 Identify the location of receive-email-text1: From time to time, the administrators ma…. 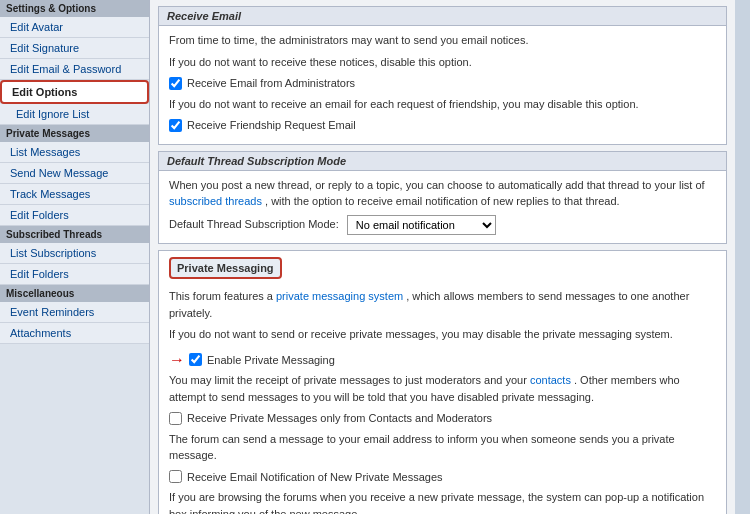
(442, 40).